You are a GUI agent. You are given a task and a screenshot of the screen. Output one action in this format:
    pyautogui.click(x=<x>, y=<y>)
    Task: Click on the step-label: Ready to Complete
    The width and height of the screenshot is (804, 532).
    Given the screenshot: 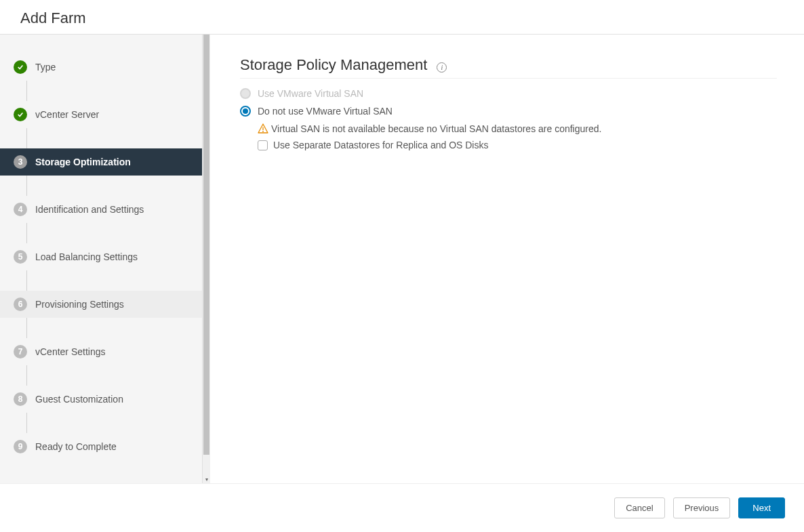 What is the action you would take?
    pyautogui.click(x=76, y=447)
    